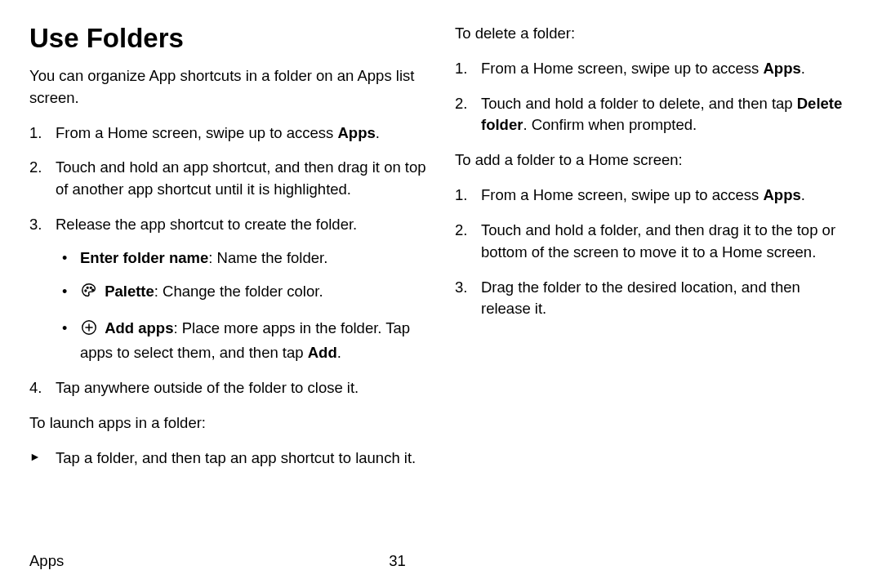  I want to click on step-2: Touch and hold an app shortcut, and then…, so click(229, 179).